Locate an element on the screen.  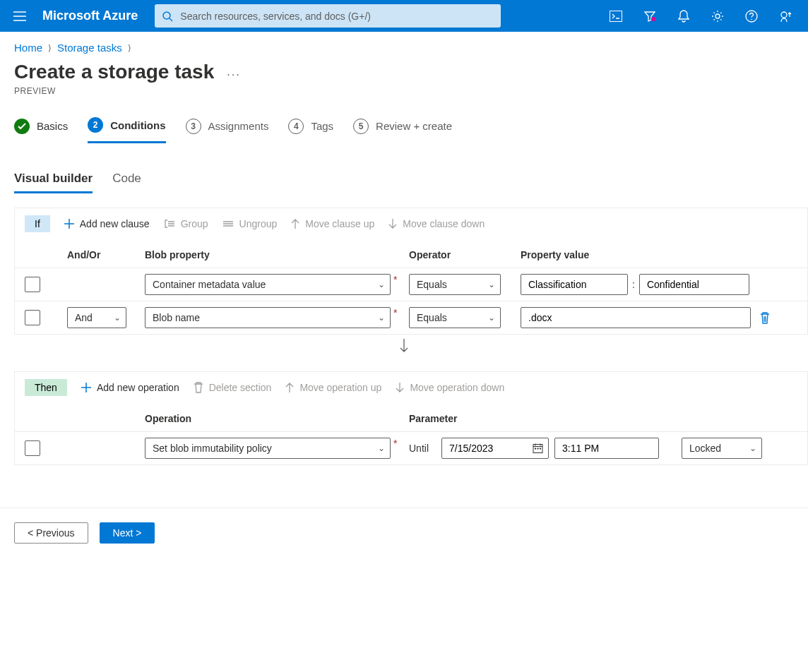
breadcrumb-home: Home is located at coordinates (28, 48).